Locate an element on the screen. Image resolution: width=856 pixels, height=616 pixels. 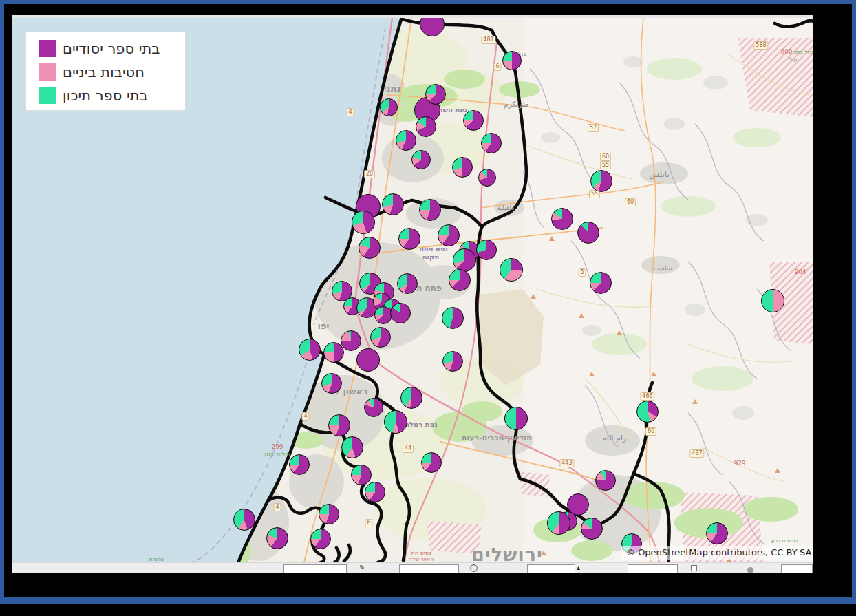
map-label: חולות יבנה is located at coordinates (278, 454).